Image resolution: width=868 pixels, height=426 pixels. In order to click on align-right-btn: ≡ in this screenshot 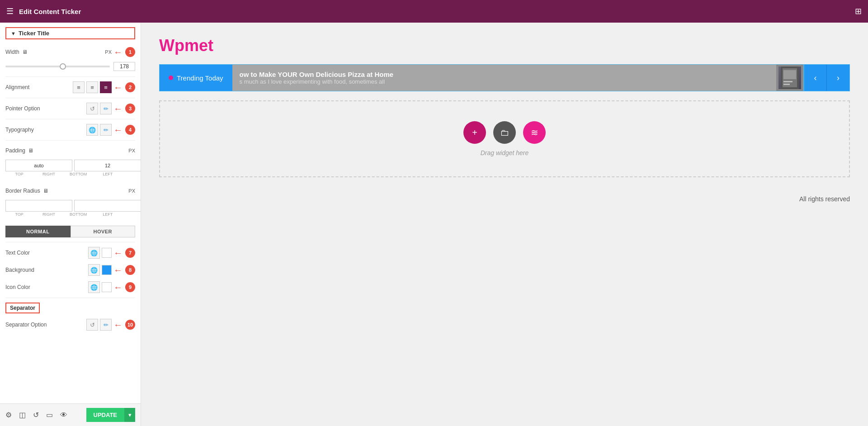, I will do `click(106, 87)`.